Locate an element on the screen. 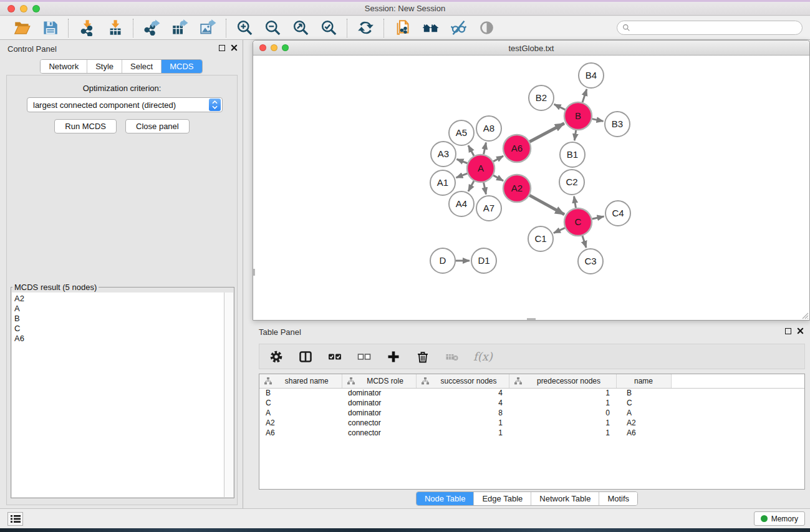 This screenshot has width=810, height=532. import-table-icon is located at coordinates (115, 28).